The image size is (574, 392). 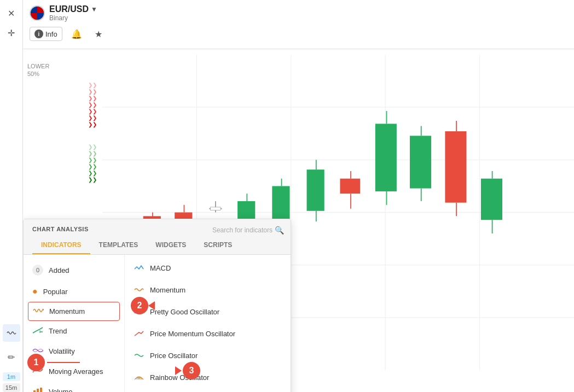 What do you see at coordinates (143, 306) in the screenshot?
I see `annotation-2-group: 2` at bounding box center [143, 306].